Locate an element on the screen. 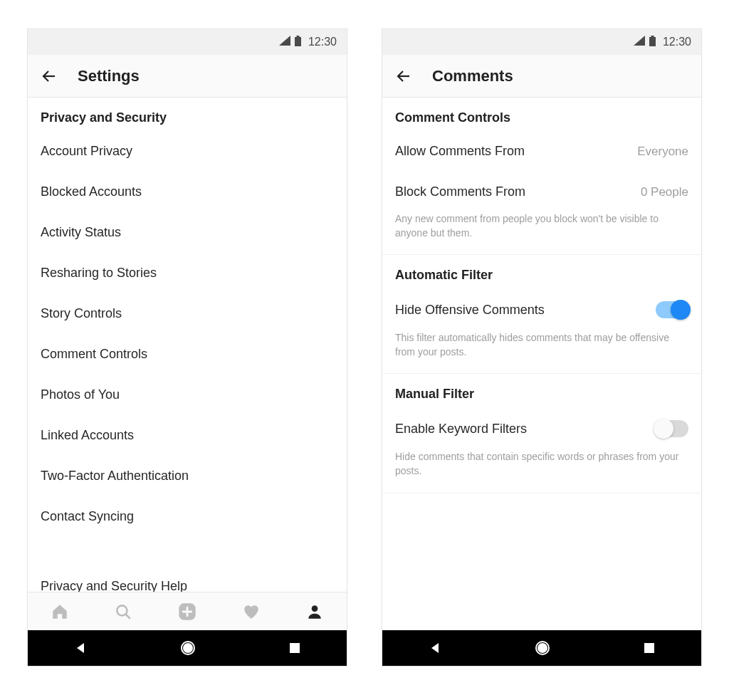 The height and width of the screenshot is (700, 729). settings-item-comment-controls: Comment Controls is located at coordinates (187, 355).